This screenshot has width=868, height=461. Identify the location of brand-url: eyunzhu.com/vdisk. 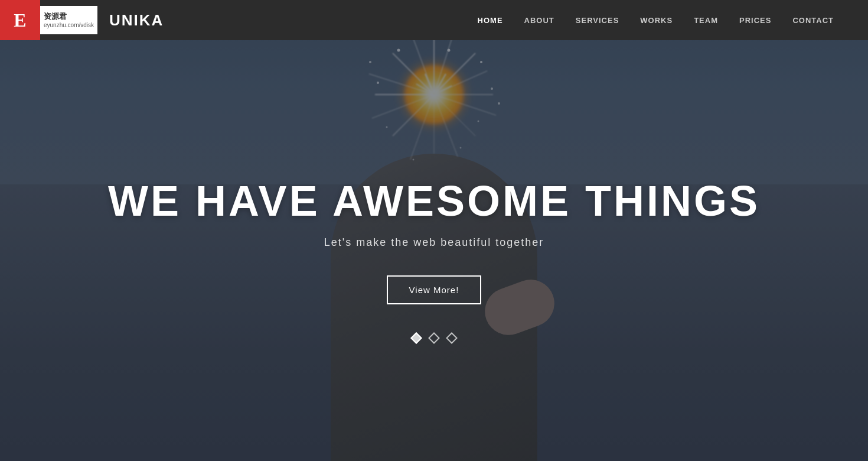
(68, 25).